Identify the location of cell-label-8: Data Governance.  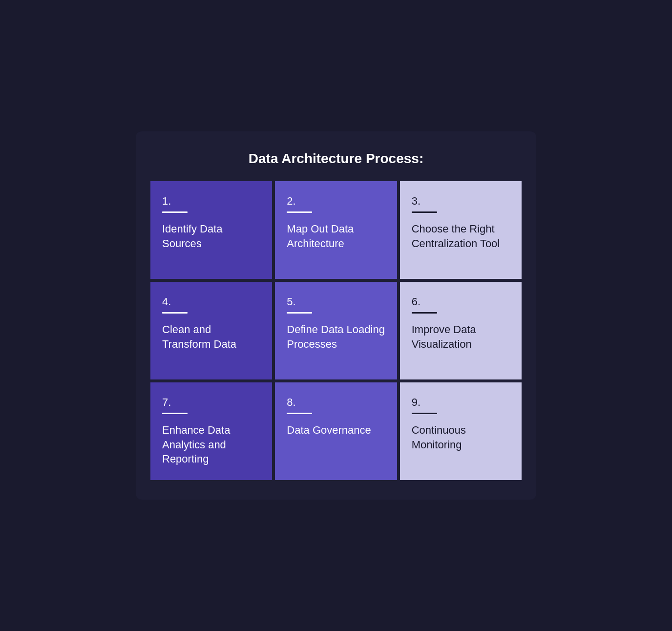
(336, 430).